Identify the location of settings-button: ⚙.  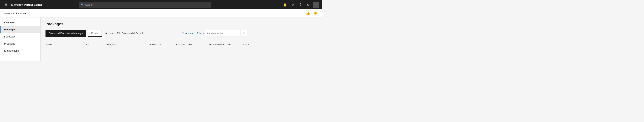
(308, 5).